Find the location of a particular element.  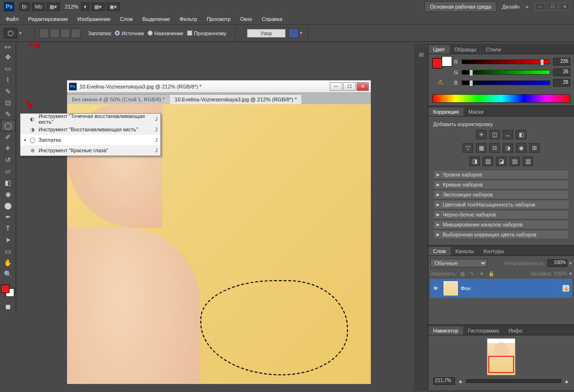

doc-maximize-button: ☐ is located at coordinates (349, 87).